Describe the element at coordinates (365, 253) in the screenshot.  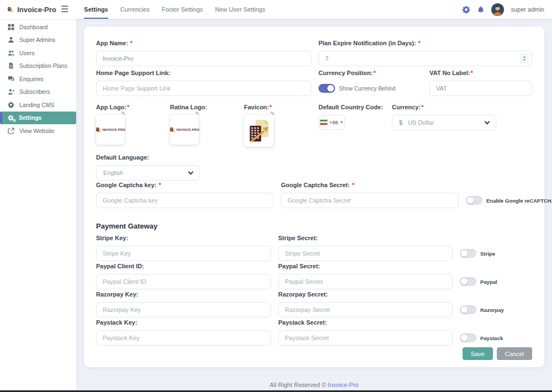
I see `stripe-secret-input` at that location.